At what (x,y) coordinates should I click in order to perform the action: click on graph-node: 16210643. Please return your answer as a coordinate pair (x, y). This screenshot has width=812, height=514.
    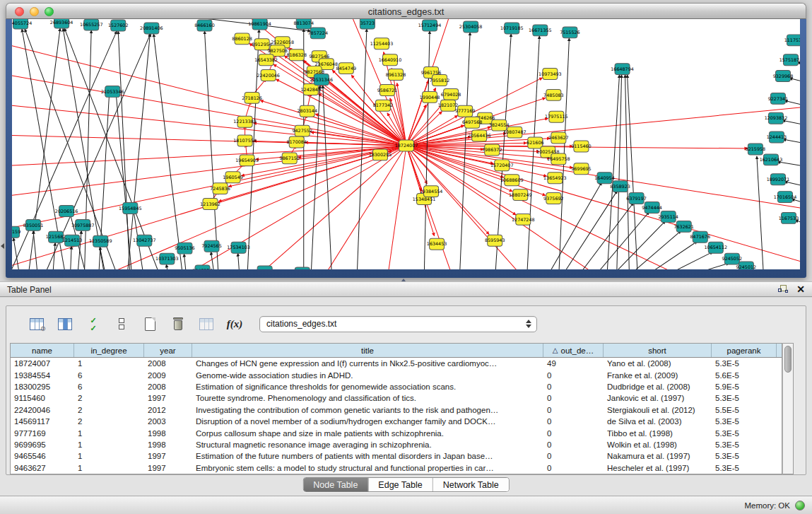
    Looking at the image, I should click on (772, 160).